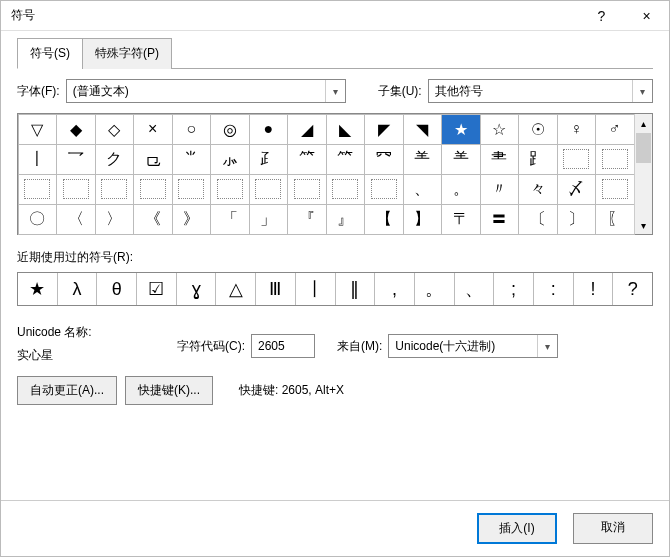 The width and height of the screenshot is (670, 557). I want to click on symbol-cell: ⺌, so click(192, 160).